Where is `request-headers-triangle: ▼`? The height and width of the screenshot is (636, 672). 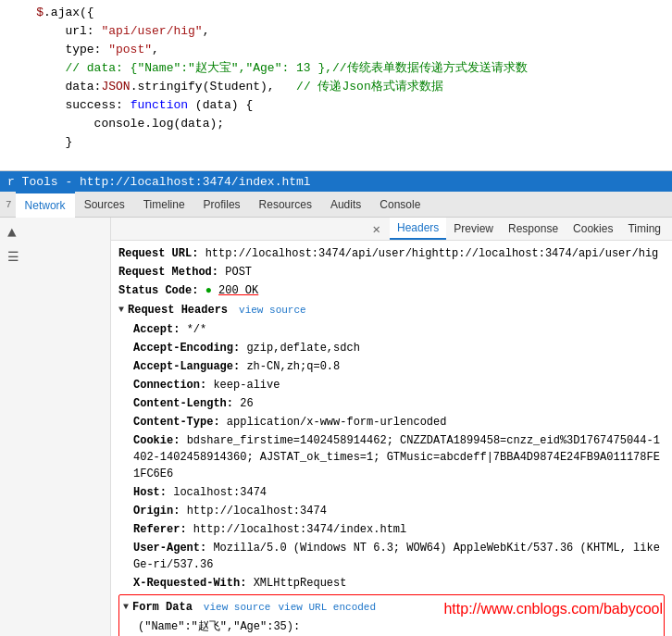
request-headers-triangle: ▼ is located at coordinates (121, 310).